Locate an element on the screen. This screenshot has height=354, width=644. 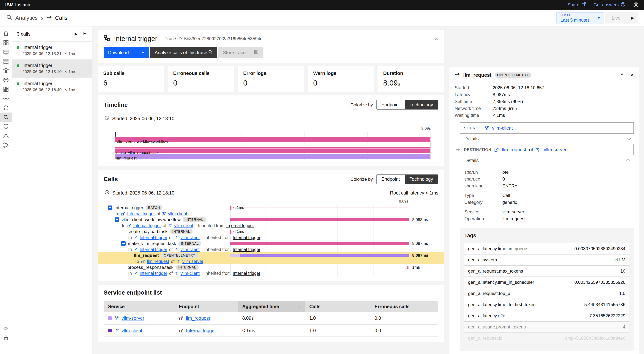
column-header-aggregated-time: Aggregated time↓ is located at coordinates (271, 306).